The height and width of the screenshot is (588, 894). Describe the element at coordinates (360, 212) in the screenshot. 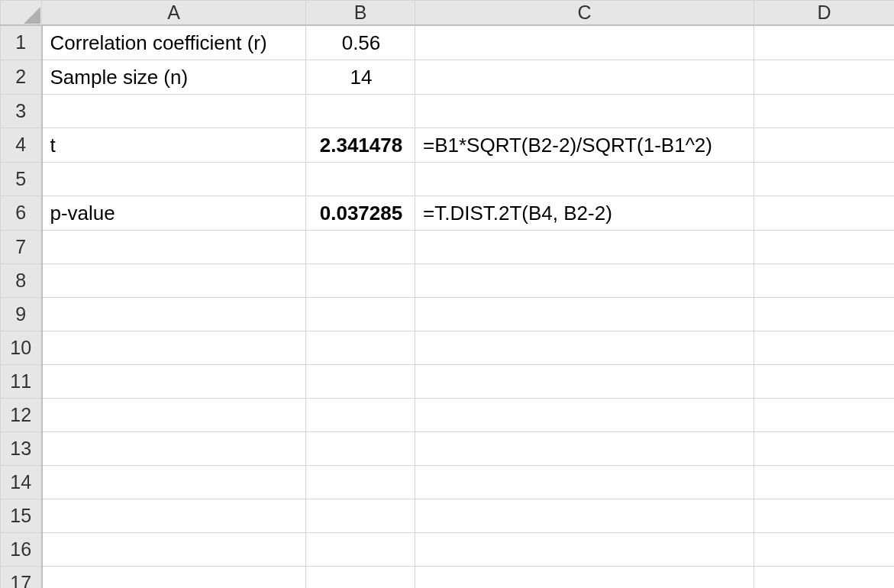

I see `cell-B6: 0.037285` at that location.